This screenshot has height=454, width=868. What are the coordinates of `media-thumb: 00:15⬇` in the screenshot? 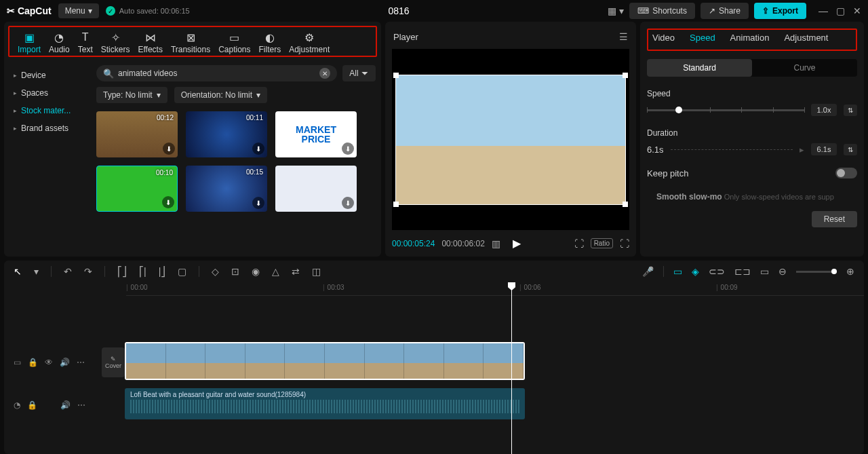 It's located at (226, 189).